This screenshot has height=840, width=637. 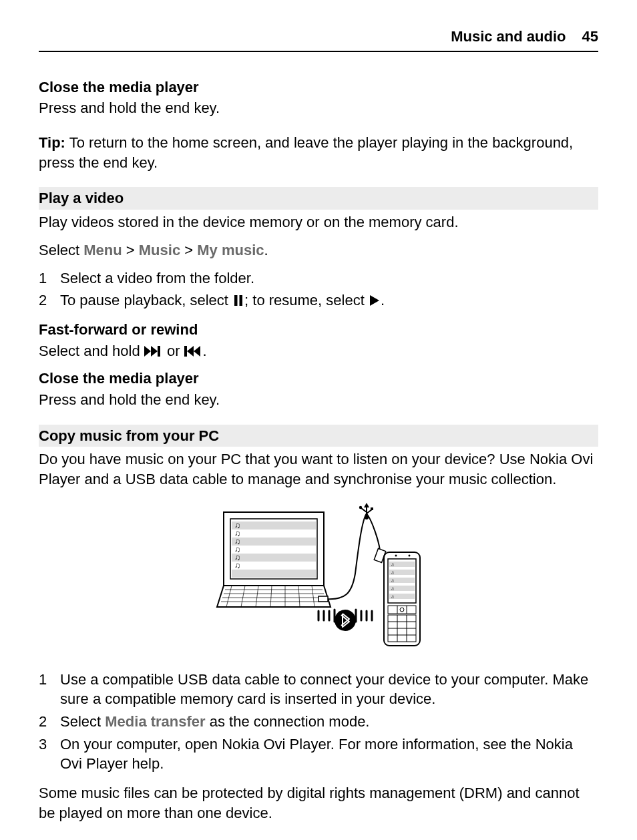 What do you see at coordinates (318, 87) in the screenshot?
I see `heading-close-media-player-1: Close the media player` at bounding box center [318, 87].